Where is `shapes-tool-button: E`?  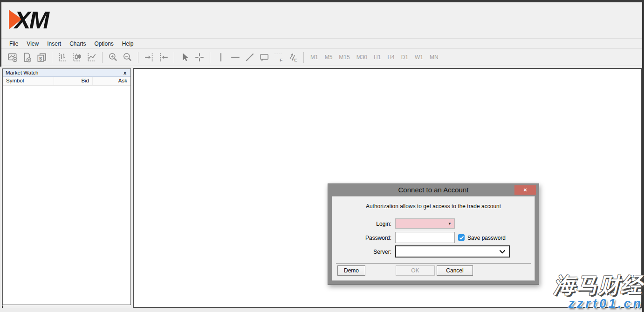 shapes-tool-button: E is located at coordinates (293, 58).